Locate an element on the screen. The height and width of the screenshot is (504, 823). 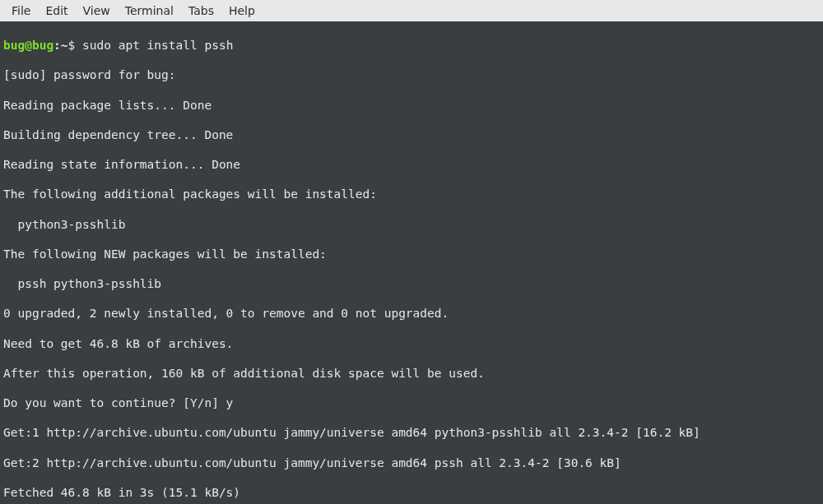
menu-tabs: Tabs is located at coordinates (201, 11).